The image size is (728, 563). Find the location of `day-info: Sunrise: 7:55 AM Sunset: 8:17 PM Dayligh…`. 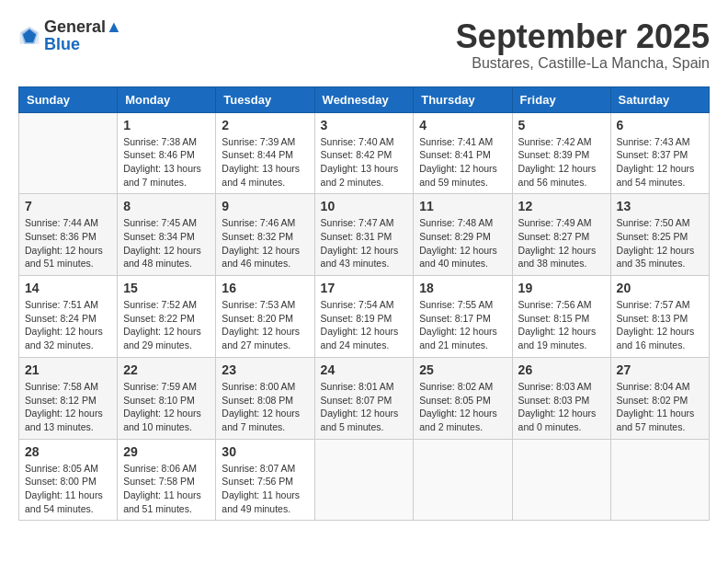

day-info: Sunrise: 7:55 AM Sunset: 8:17 PM Dayligh… is located at coordinates (462, 326).